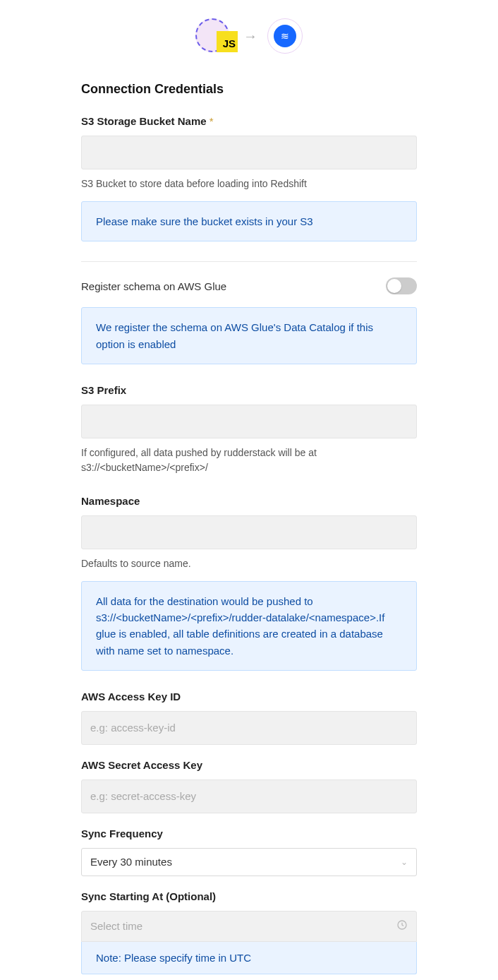 The height and width of the screenshot is (980, 498). Describe the element at coordinates (249, 833) in the screenshot. I see `label-sync-frequency: Sync Frequency` at that location.